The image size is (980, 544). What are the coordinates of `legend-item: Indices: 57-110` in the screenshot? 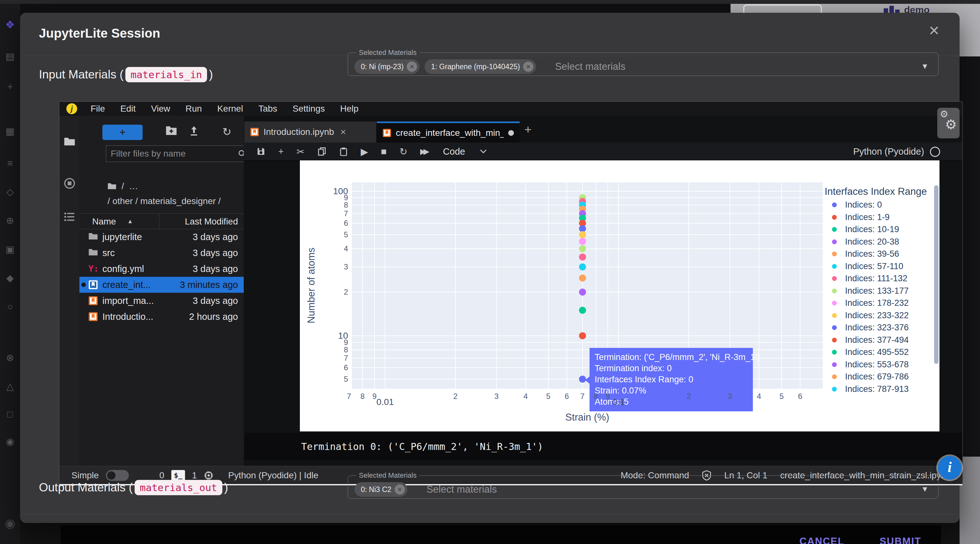 It's located at (868, 266).